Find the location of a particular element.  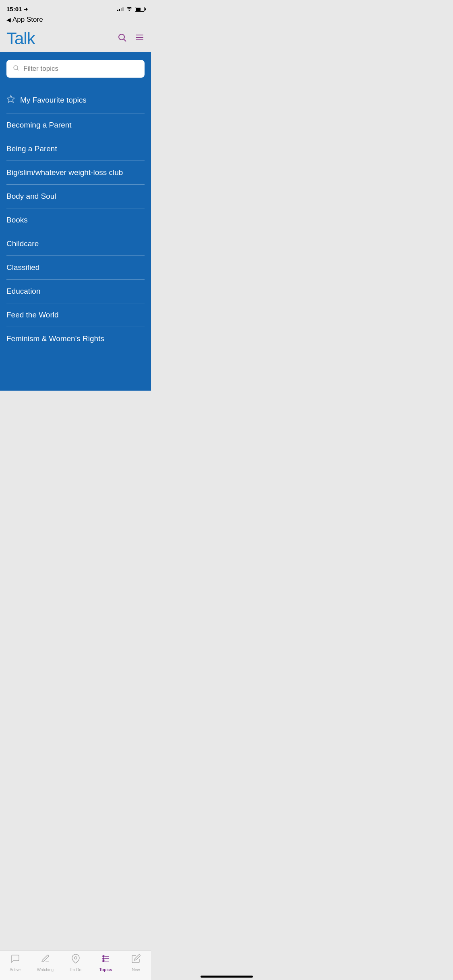

status-bar: 15:01 is located at coordinates (76, 7).